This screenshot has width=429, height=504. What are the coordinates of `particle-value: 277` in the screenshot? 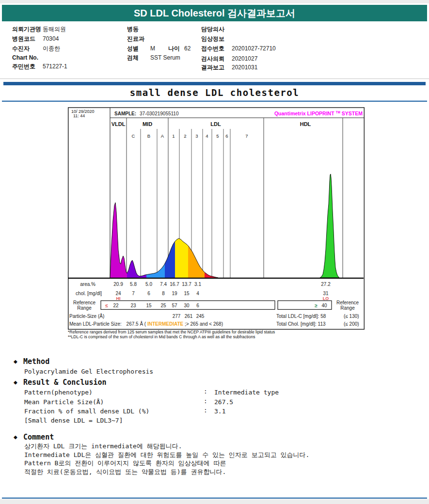 It's located at (176, 316).